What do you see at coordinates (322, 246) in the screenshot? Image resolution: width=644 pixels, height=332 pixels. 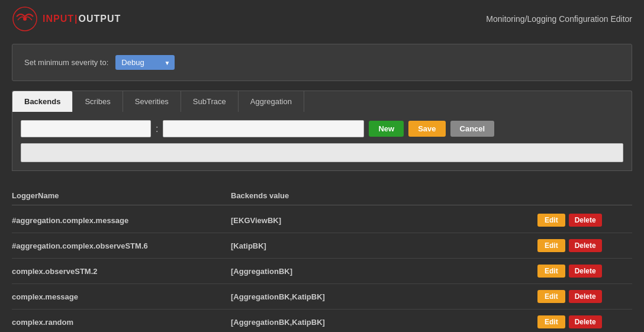 I see `table-row: #aggregation.complex.observeSTM.6 [Katip…` at bounding box center [322, 246].